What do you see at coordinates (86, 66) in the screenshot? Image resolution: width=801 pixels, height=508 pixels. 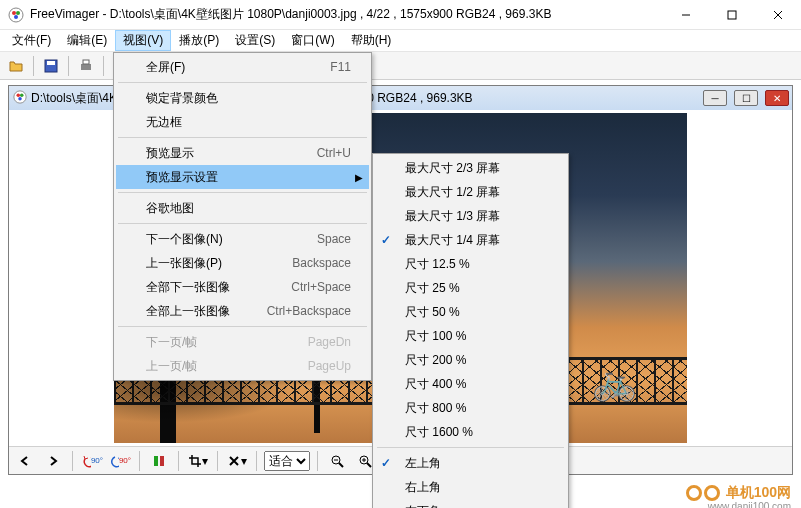 I see `print-button` at bounding box center [86, 66].